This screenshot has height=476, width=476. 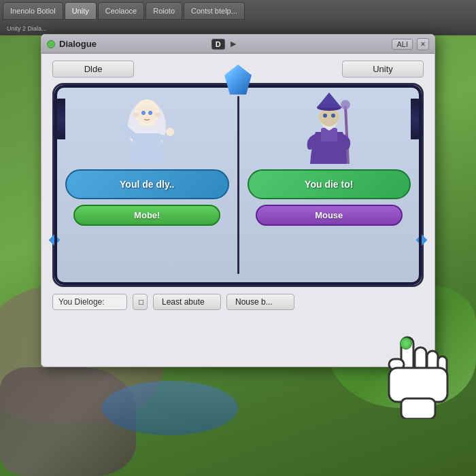 I want to click on tab-ceolaoce: Ceolaoce, so click(x=121, y=11).